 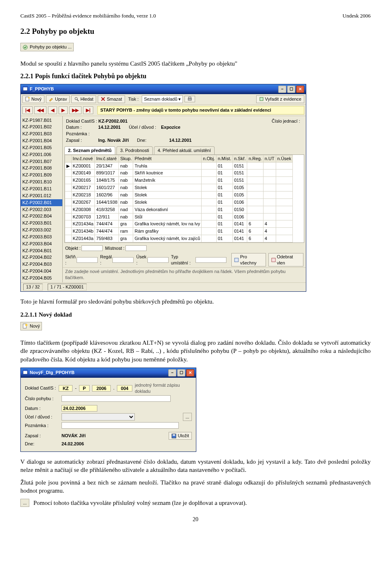 What do you see at coordinates (136, 248) in the screenshot?
I see `inp-mistnost` at bounding box center [136, 248].